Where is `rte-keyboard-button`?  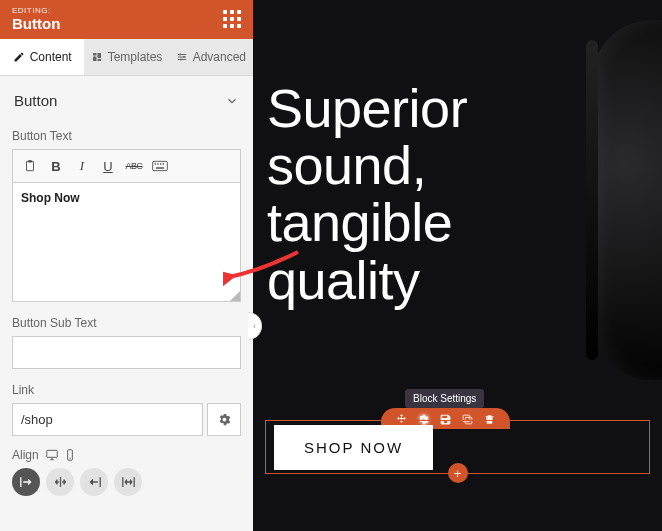 rte-keyboard-button is located at coordinates (160, 166).